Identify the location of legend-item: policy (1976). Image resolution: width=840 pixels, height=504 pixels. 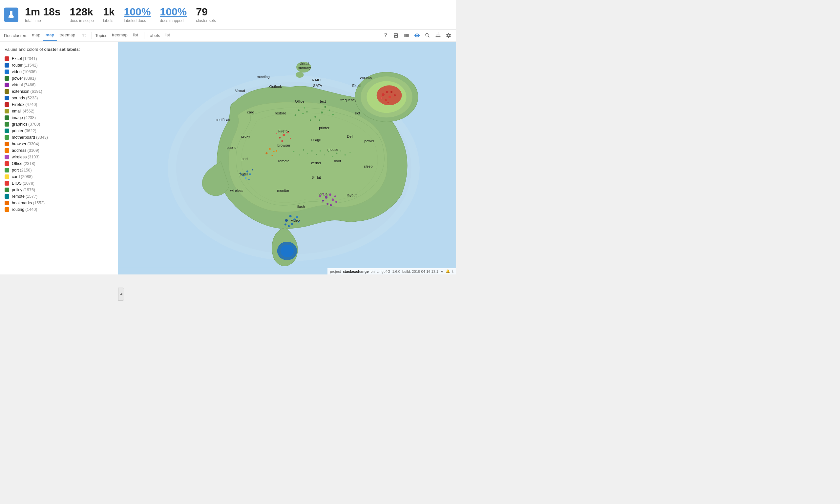
(60, 190).